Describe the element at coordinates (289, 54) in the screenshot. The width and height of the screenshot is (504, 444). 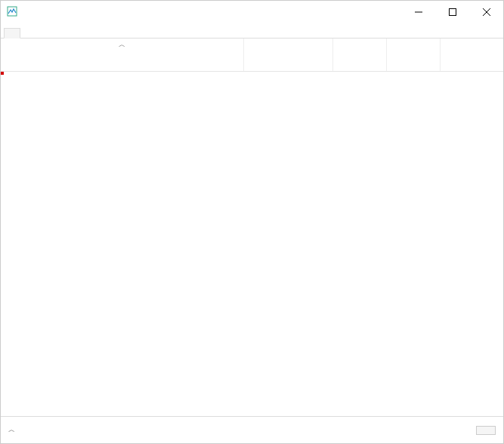
I see `col-status-header` at that location.